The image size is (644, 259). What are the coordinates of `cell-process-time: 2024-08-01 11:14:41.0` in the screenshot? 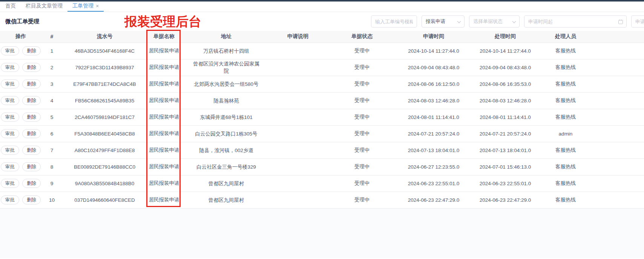 It's located at (505, 117).